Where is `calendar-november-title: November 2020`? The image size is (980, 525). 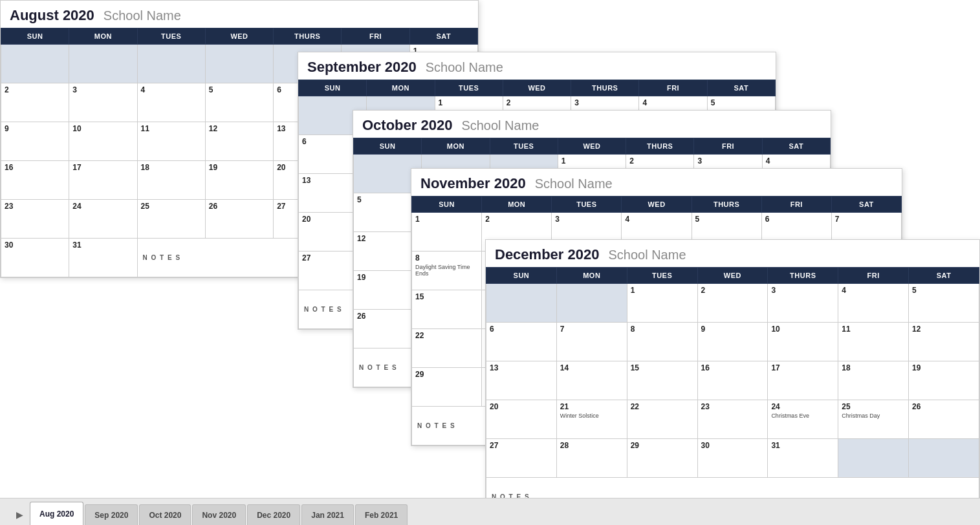
calendar-november-title: November 2020 is located at coordinates (474, 184).